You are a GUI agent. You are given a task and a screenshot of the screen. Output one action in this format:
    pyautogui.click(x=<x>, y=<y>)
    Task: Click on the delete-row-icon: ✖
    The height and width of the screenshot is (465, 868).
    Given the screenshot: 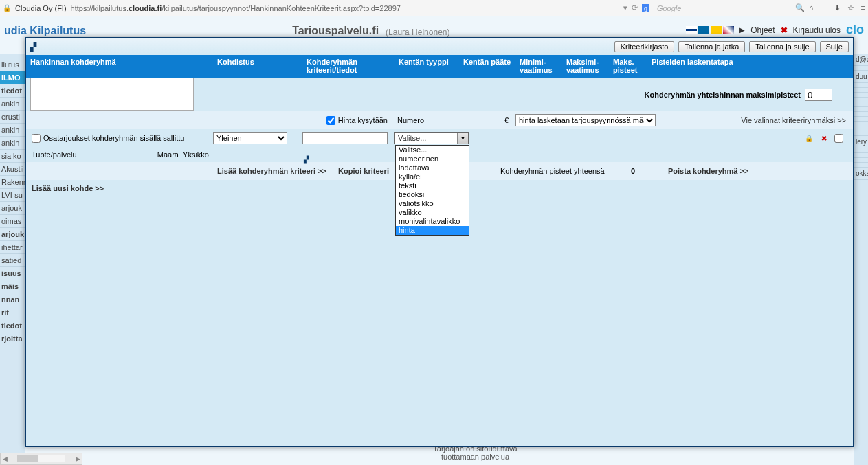 What is the action you would take?
    pyautogui.click(x=824, y=138)
    